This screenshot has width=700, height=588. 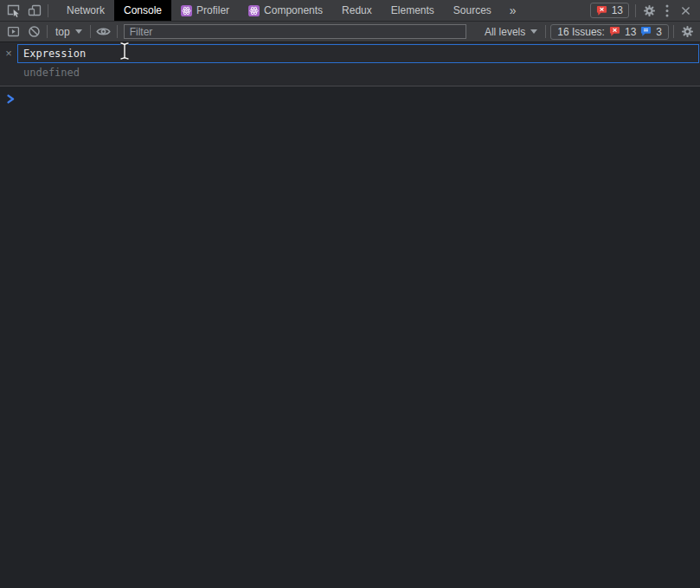 What do you see at coordinates (358, 54) in the screenshot?
I see `live-expression-input: Expression` at bounding box center [358, 54].